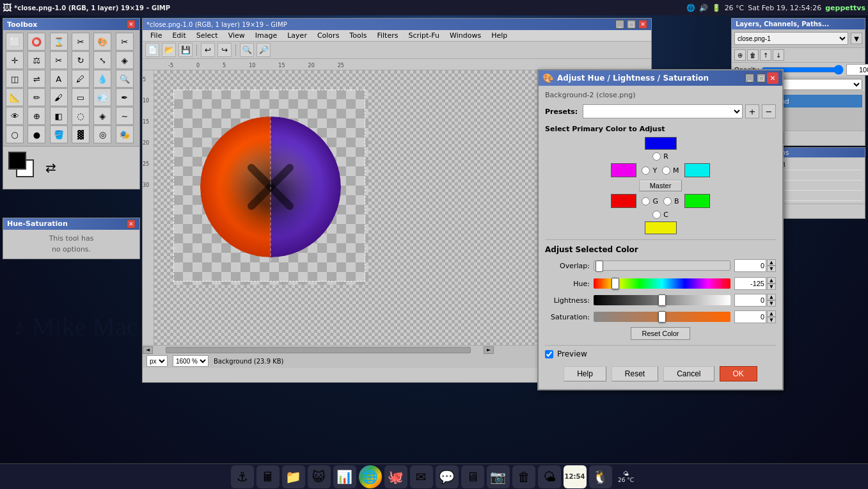 The width and height of the screenshot is (868, 489). I want to click on tool-paths: 🖊, so click(81, 79).